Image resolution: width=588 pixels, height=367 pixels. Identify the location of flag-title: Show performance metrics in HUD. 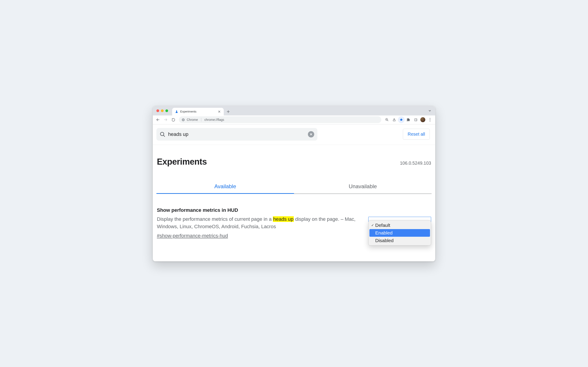
(257, 210).